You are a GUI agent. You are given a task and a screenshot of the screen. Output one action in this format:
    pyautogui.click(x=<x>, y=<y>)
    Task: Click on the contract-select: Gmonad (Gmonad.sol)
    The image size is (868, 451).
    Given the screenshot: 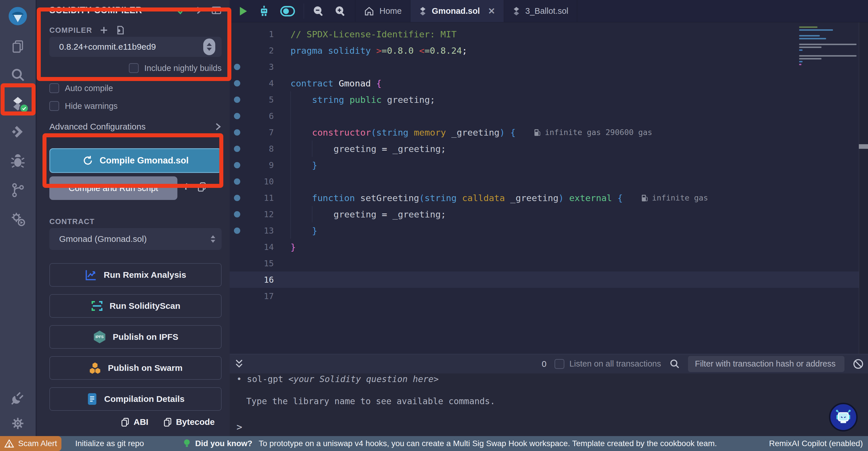 What is the action you would take?
    pyautogui.click(x=135, y=239)
    